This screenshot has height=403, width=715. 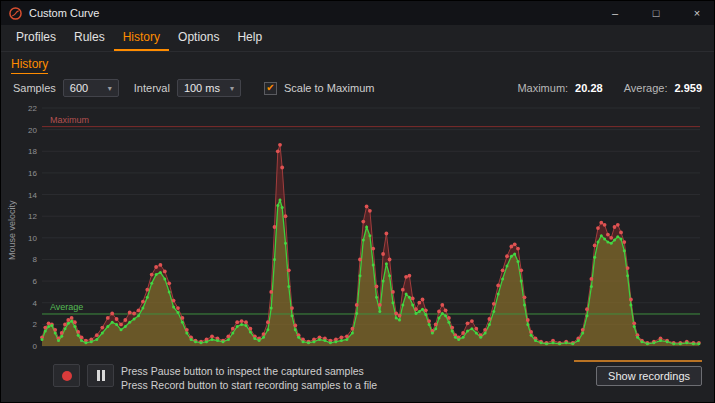 I want to click on menu-item-options: Options, so click(x=198, y=38).